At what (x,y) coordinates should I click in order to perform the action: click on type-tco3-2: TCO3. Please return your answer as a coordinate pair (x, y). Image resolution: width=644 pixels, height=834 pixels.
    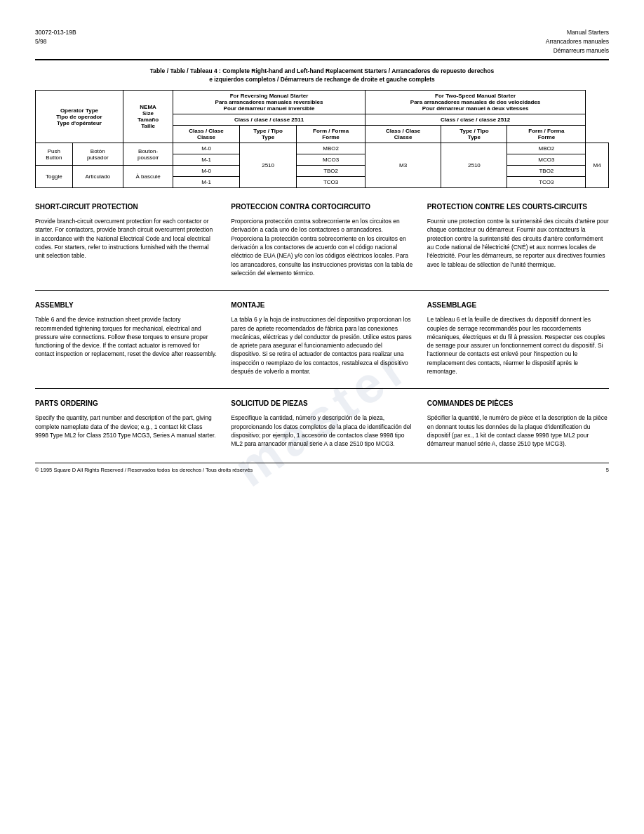
    Looking at the image, I should click on (546, 183).